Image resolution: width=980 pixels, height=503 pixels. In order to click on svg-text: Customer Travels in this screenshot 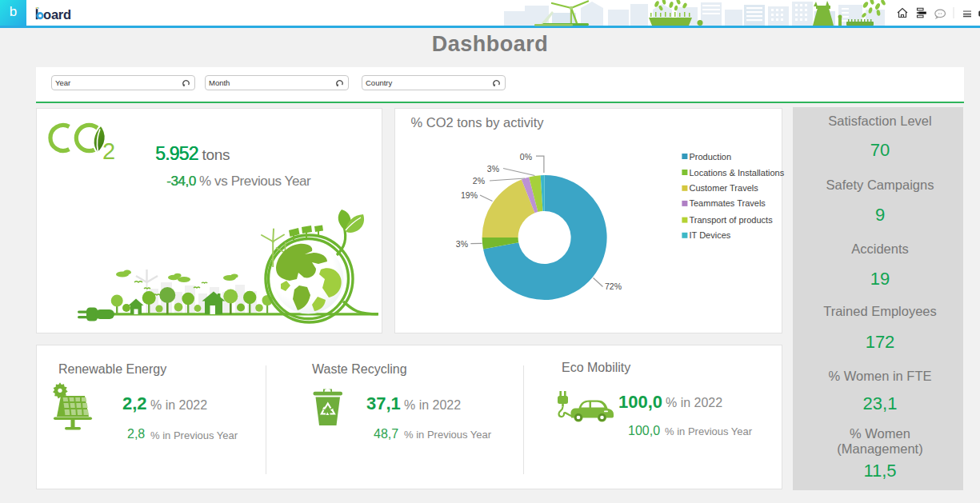, I will do `click(725, 188)`.